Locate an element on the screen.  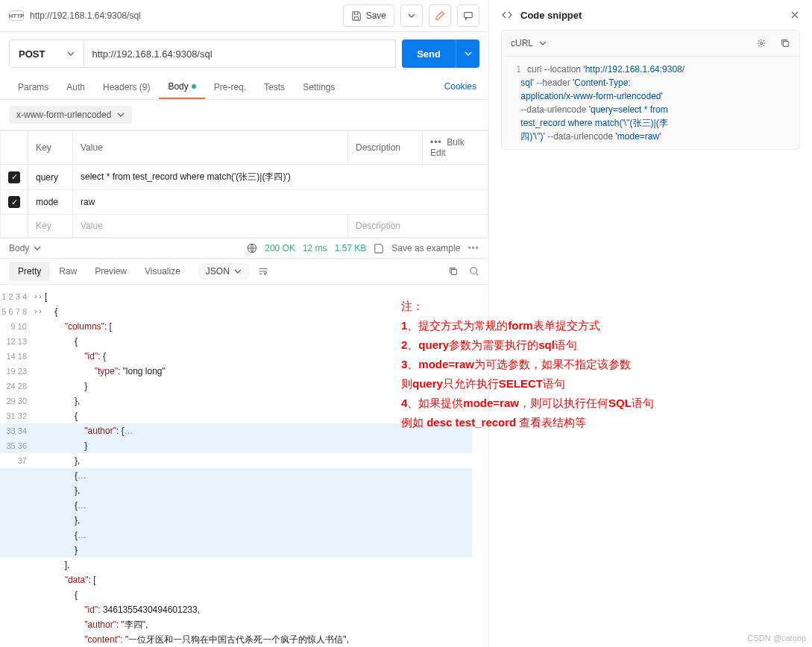
format-dropdown: JSON is located at coordinates (224, 271).